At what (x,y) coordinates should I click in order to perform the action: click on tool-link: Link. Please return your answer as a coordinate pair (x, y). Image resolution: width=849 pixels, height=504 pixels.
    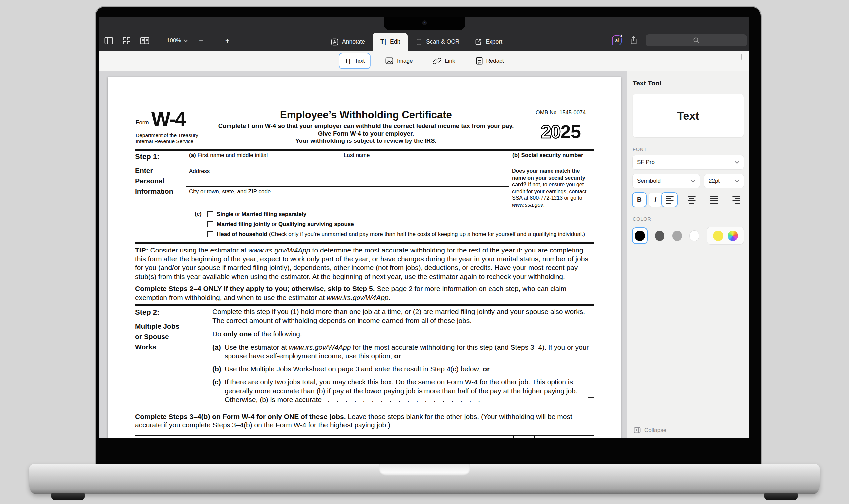
    Looking at the image, I should click on (444, 61).